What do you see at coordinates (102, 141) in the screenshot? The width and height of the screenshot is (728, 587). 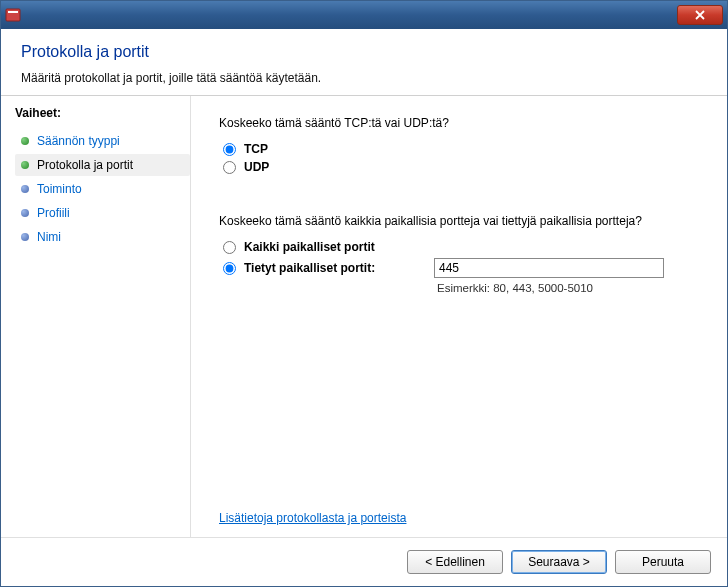 I see `step-rule-type: Säännön tyyppi` at bounding box center [102, 141].